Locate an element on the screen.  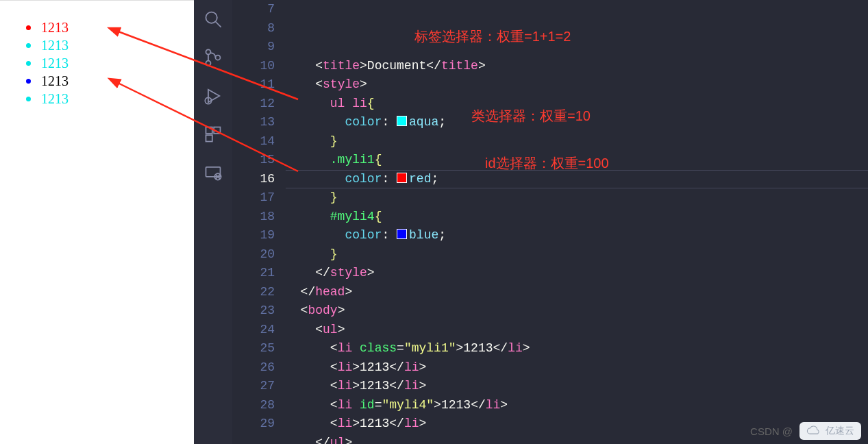
line-number: 15 is located at coordinates (253, 160).